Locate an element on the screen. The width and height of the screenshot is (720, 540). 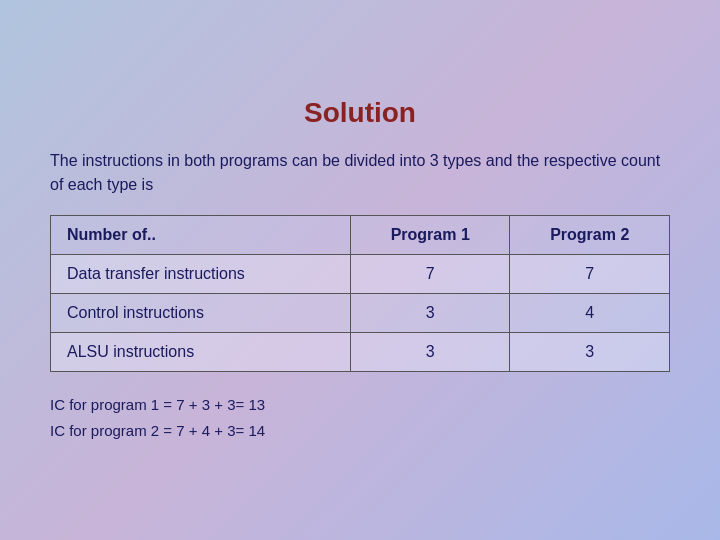
table-cell-1-0: Control instructions is located at coordinates (201, 314).